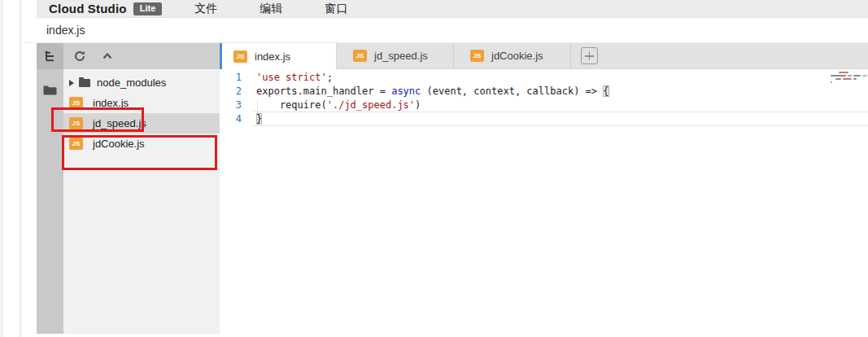  What do you see at coordinates (132, 83) in the screenshot?
I see `file-name: node_modules` at bounding box center [132, 83].